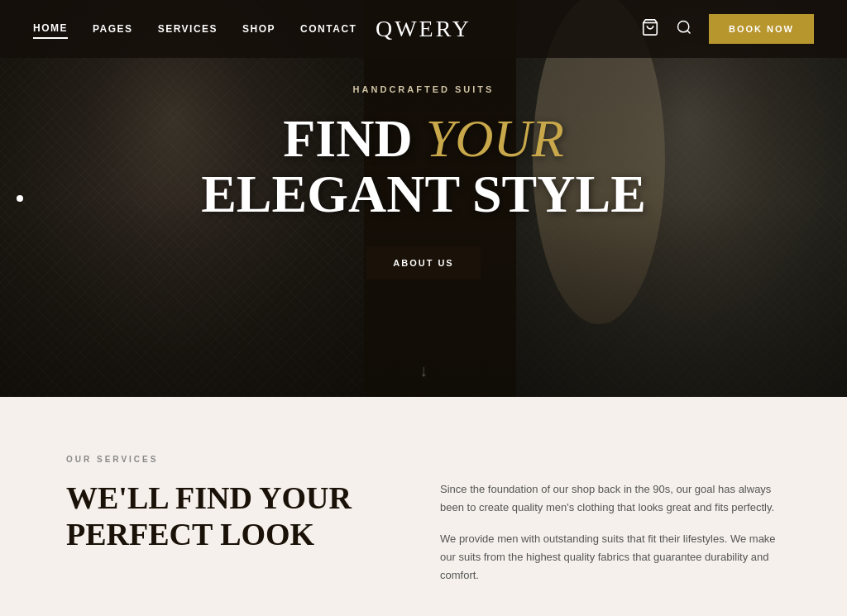 This screenshot has width=847, height=616. I want to click on hero-subtitle: HANDCRAFTED SUITS, so click(424, 89).